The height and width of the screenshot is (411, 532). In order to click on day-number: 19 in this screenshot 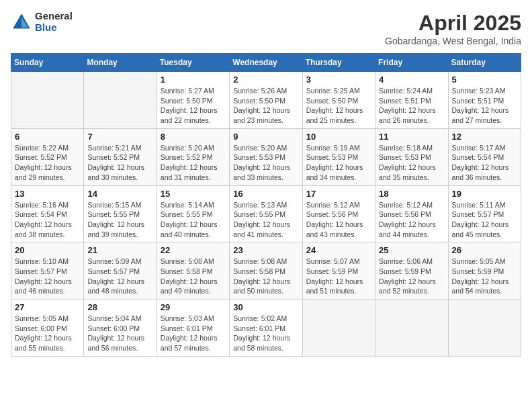, I will do `click(485, 193)`.